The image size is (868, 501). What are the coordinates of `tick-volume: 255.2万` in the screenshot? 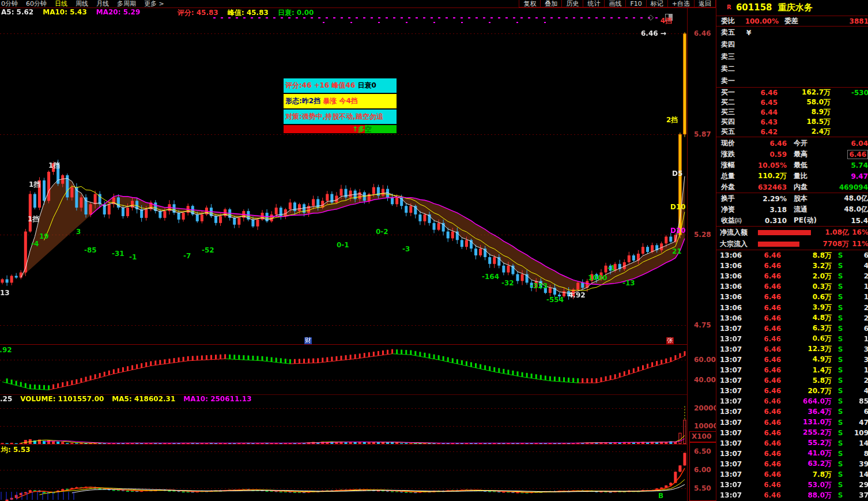 It's located at (806, 432).